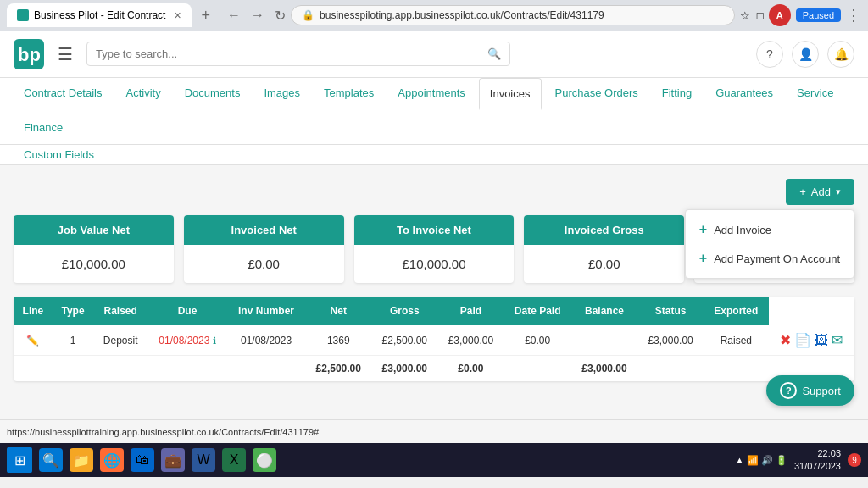 Image resolution: width=868 pixels, height=488 pixels. I want to click on footer-net: £2,500.00, so click(338, 369).